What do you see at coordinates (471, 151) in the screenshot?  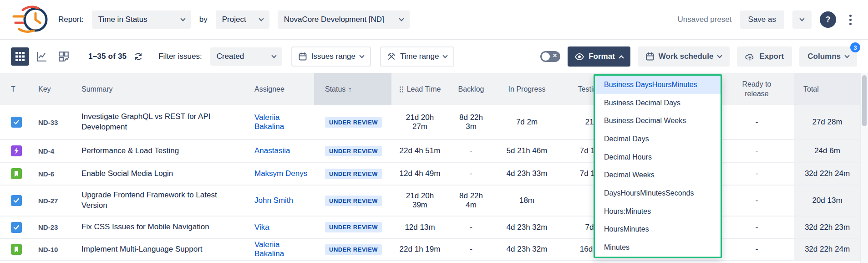 I see `backlog-cell: -` at bounding box center [471, 151].